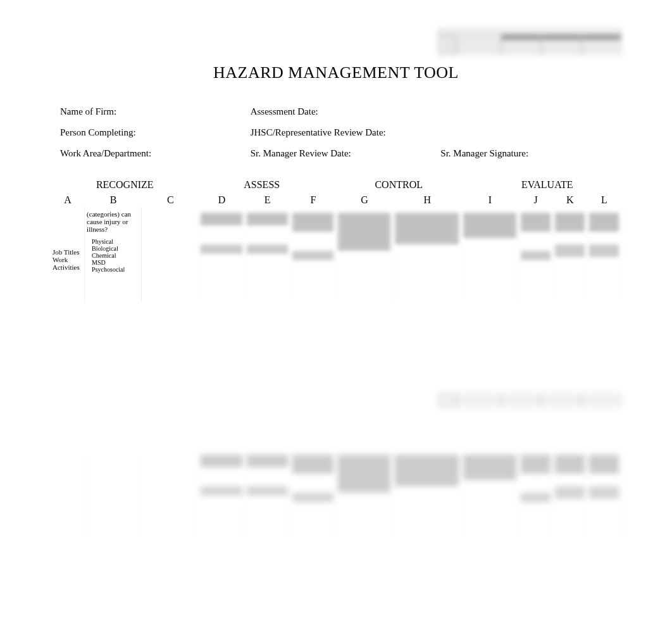 The image size is (672, 637). Describe the element at coordinates (337, 153) in the screenshot. I see `sr-review-label: Sr. Manager Review Date:` at that location.